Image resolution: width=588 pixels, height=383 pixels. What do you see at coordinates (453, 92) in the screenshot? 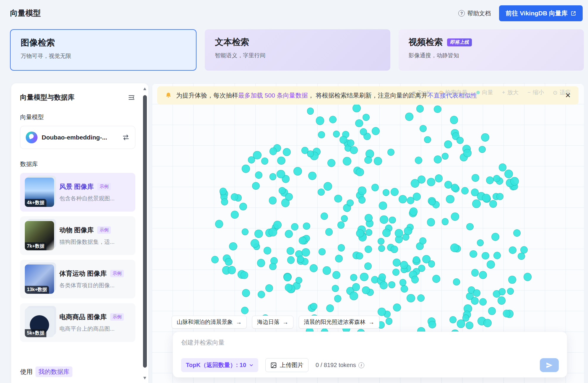
I see `legend-query-vector: 检索向量` at bounding box center [453, 92].